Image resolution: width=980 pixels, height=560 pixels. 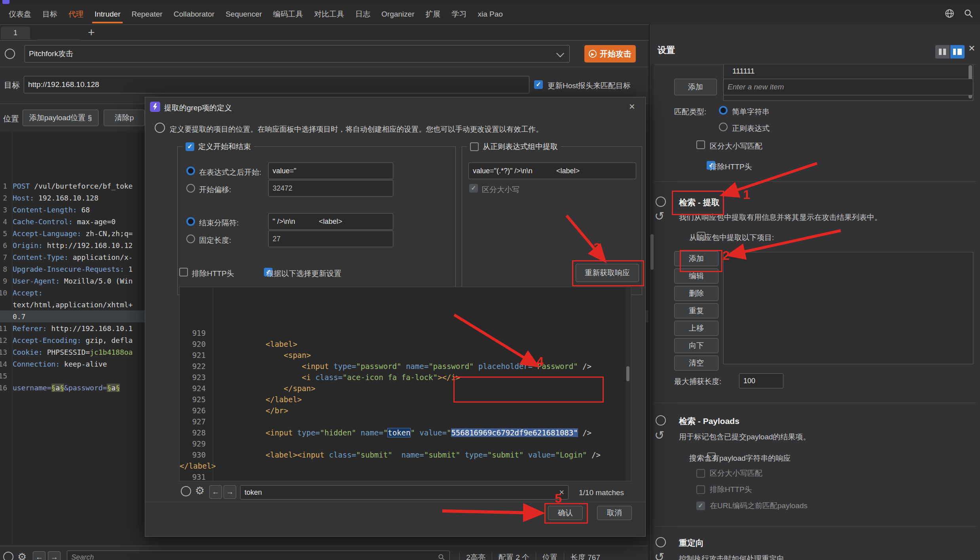 I want to click on case-sensitive-checkbox, so click(x=701, y=145).